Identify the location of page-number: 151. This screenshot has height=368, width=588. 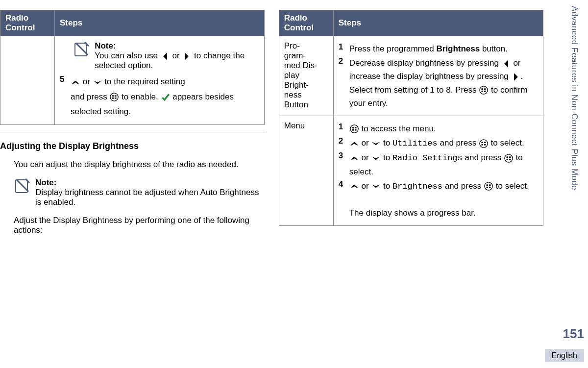
(573, 334).